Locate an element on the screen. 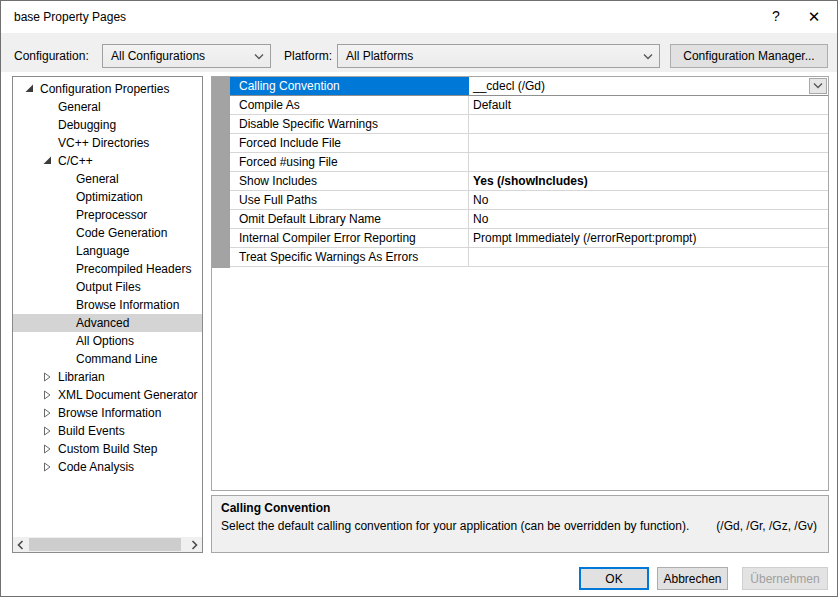 Image resolution: width=838 pixels, height=597 pixels. property-row-internal-compiler-error-reporting: Internal Compiler Error ReportingPrompt … is located at coordinates (529, 238).